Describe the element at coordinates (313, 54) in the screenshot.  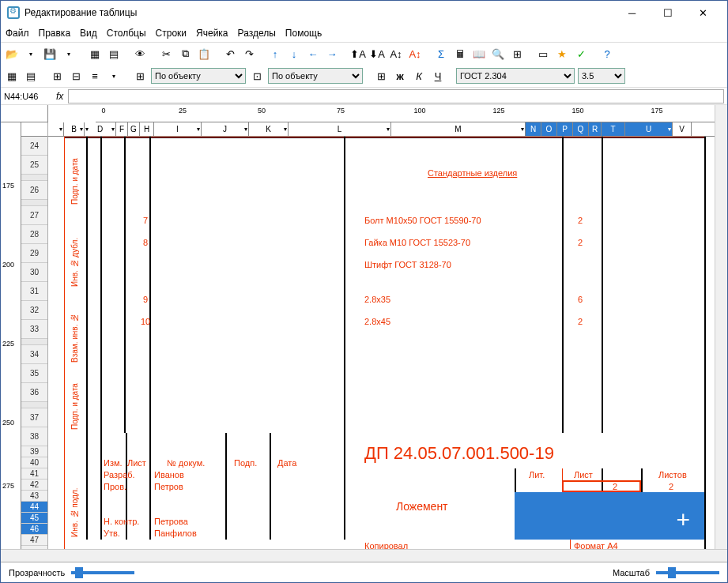
I see `arrow-left-icon: ←` at that location.